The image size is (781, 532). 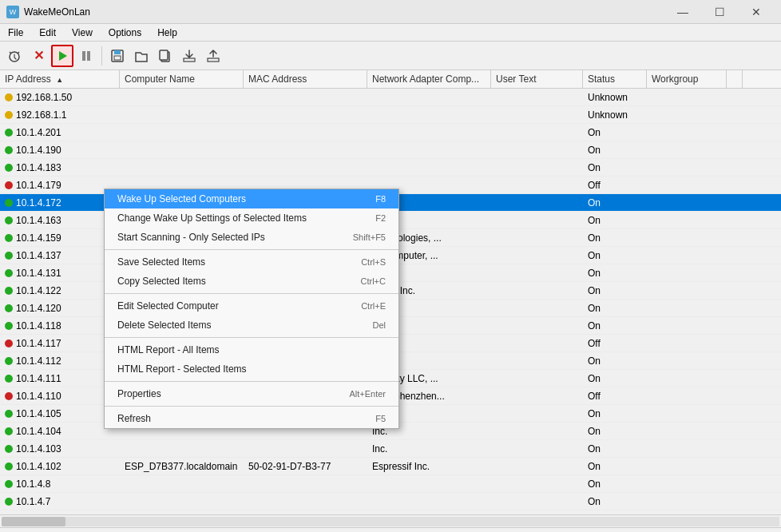 What do you see at coordinates (537, 79) in the screenshot?
I see `col-header-user: User Text` at bounding box center [537, 79].